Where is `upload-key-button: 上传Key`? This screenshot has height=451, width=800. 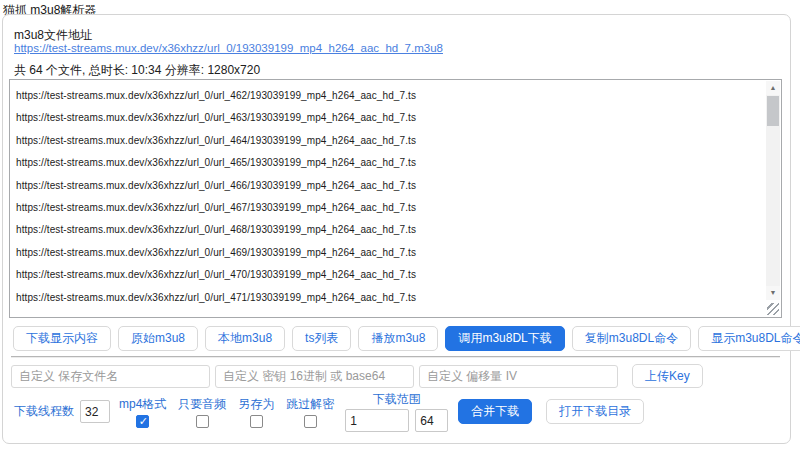
upload-key-button: 上传Key is located at coordinates (668, 376).